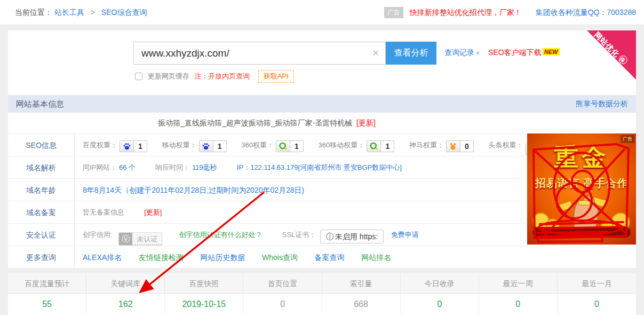  Describe the element at coordinates (356, 145) in the screenshot. I see `so360-mobile-weight: 360移动权重：1` at that location.